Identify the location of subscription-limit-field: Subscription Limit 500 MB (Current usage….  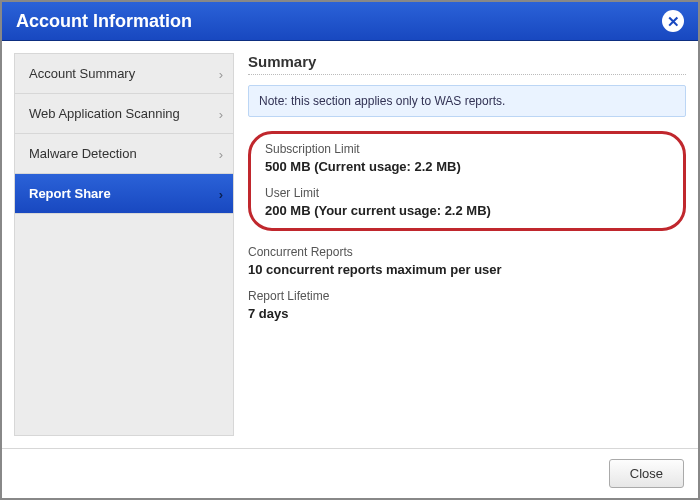
(467, 158).